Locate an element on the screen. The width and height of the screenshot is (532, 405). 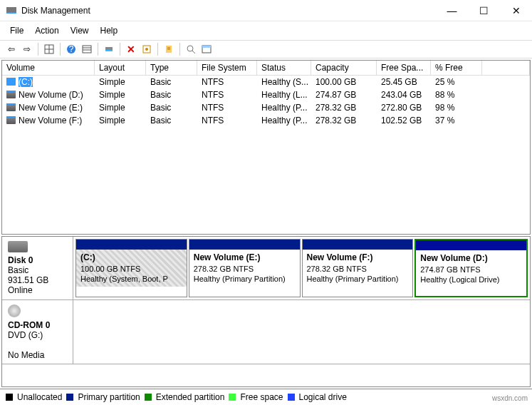
cdrom-label: CD-ROM 0 DVD (G:) No Media is located at coordinates (38, 332).